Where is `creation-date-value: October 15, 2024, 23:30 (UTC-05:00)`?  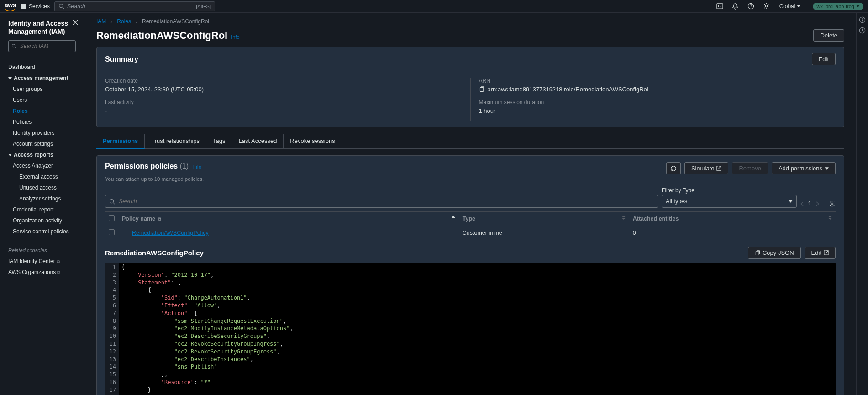
creation-date-value: October 15, 2024, 23:30 (UTC-05:00) is located at coordinates (284, 90).